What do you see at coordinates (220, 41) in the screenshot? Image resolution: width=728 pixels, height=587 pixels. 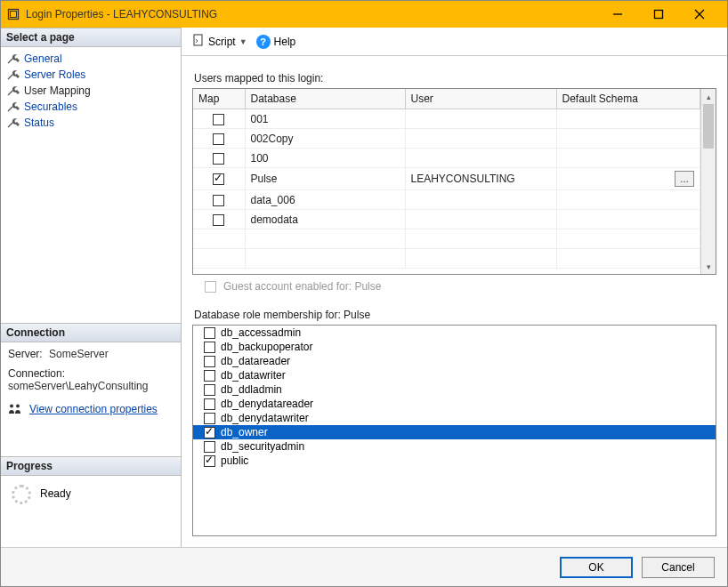 I see `script-button: Script ▼` at bounding box center [220, 41].